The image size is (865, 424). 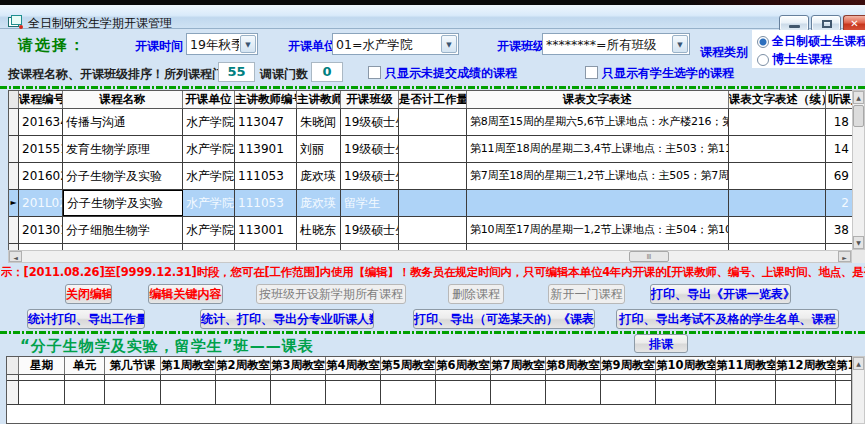 What do you see at coordinates (686, 366) in the screenshot?
I see `week-column-header: 第10周教室` at bounding box center [686, 366].